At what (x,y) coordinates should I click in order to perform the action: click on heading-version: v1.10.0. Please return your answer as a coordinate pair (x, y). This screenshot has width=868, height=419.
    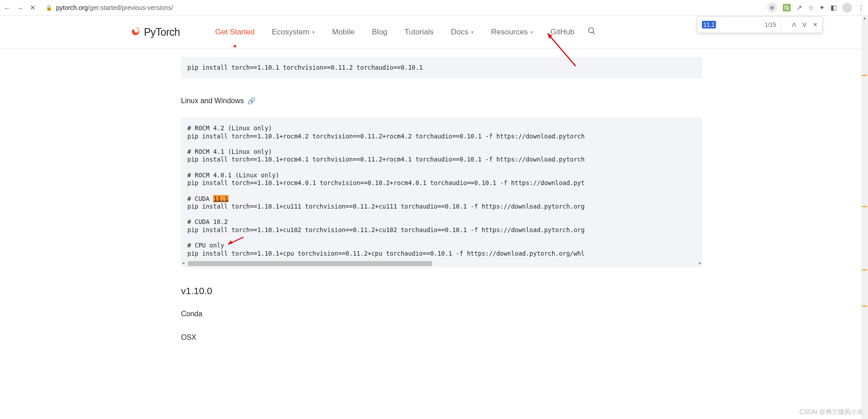
    Looking at the image, I should click on (442, 291).